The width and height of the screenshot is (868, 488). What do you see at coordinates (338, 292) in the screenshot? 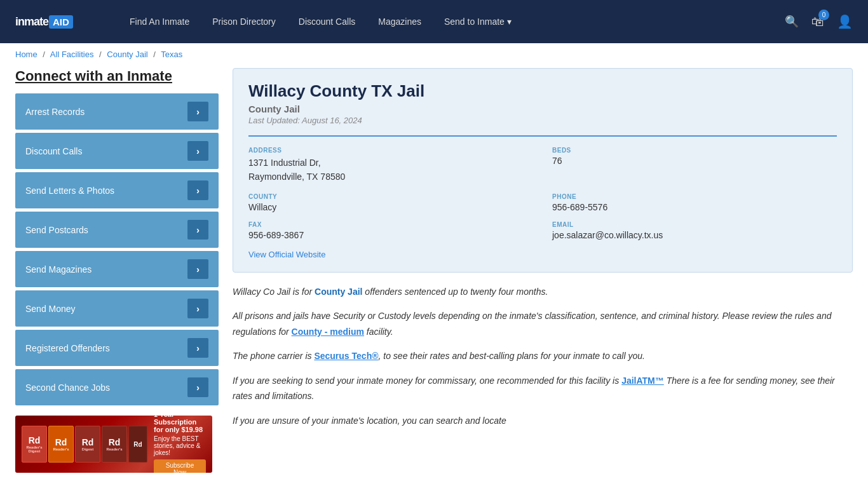
I see `county-jail-highlight: County Jail` at bounding box center [338, 292].